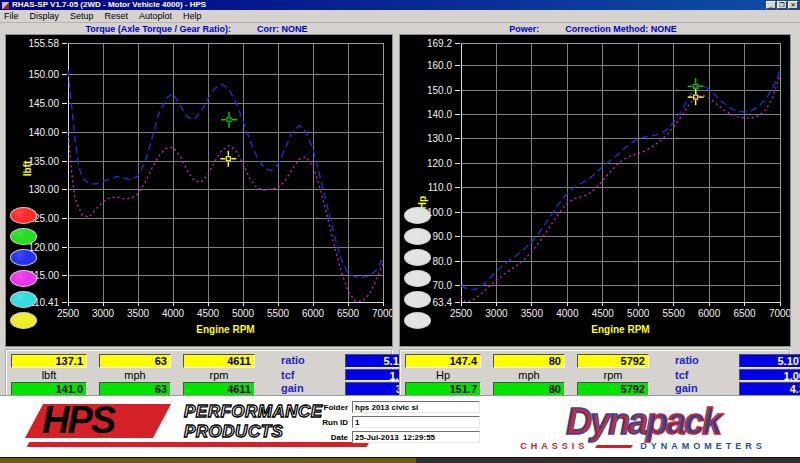 This screenshot has width=800, height=463. I want to click on svg-text: 120.0, so click(440, 164).